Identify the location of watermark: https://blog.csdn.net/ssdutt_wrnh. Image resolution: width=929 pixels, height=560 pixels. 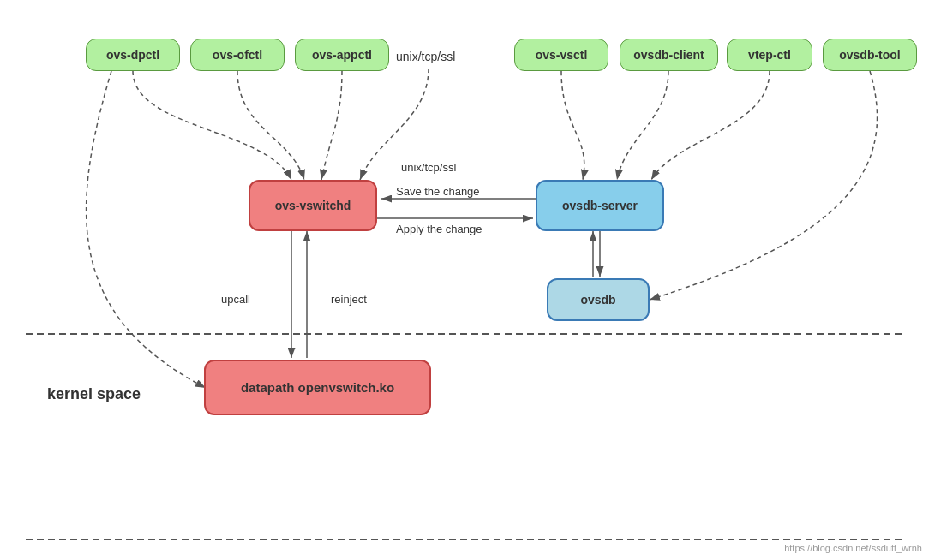
(854, 548).